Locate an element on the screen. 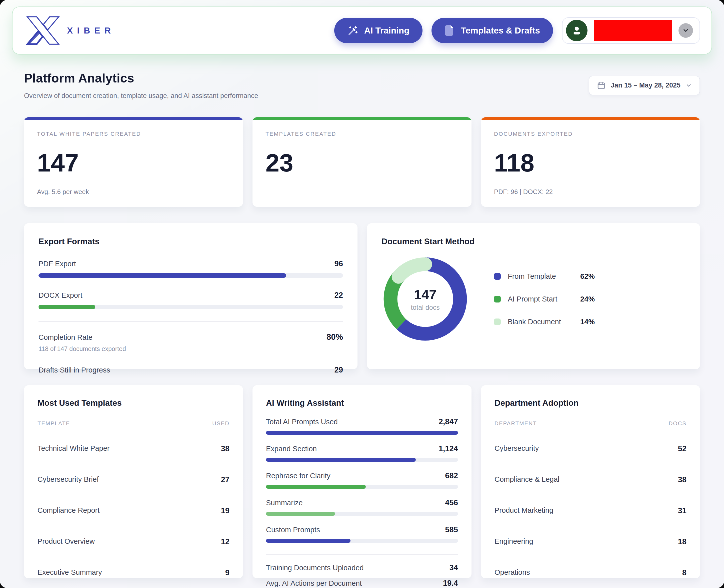 The height and width of the screenshot is (588, 724). date-range-chevron-icon is located at coordinates (689, 85).